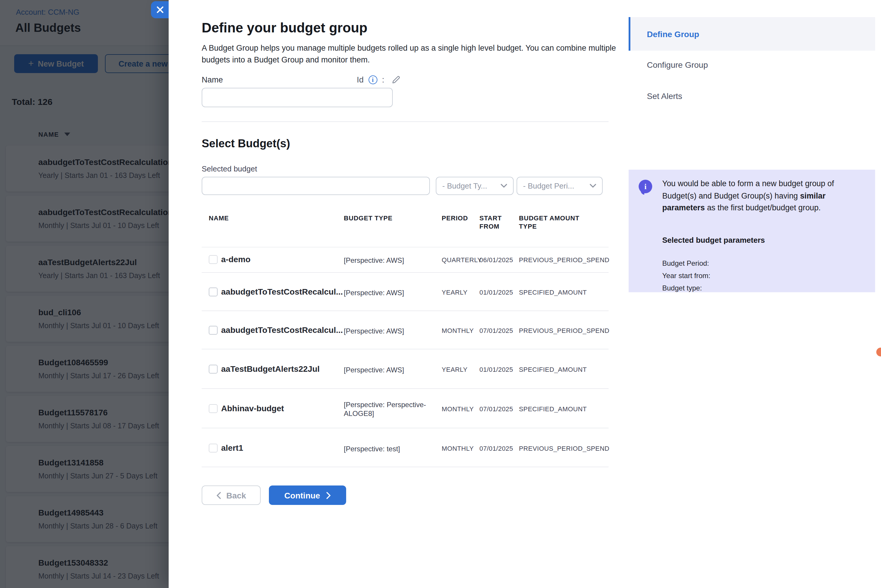 The height and width of the screenshot is (588, 881). Describe the element at coordinates (752, 65) in the screenshot. I see `step-configure-group: Configure Group` at that location.